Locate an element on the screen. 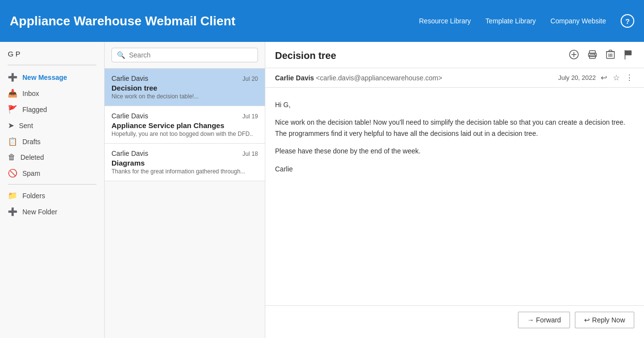 The height and width of the screenshot is (338, 644). deleted-icon: 🗑 is located at coordinates (12, 157).